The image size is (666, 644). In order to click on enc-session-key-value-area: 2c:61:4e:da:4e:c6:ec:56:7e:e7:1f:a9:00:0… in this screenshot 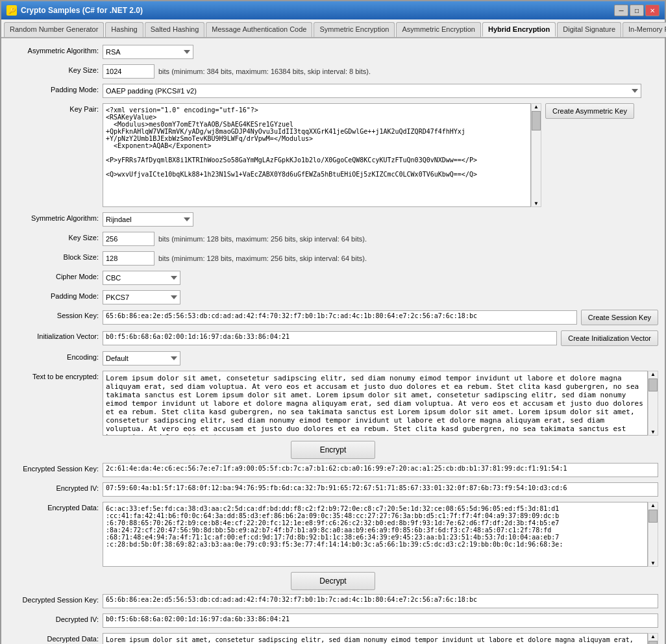, I will do `click(380, 470)`.